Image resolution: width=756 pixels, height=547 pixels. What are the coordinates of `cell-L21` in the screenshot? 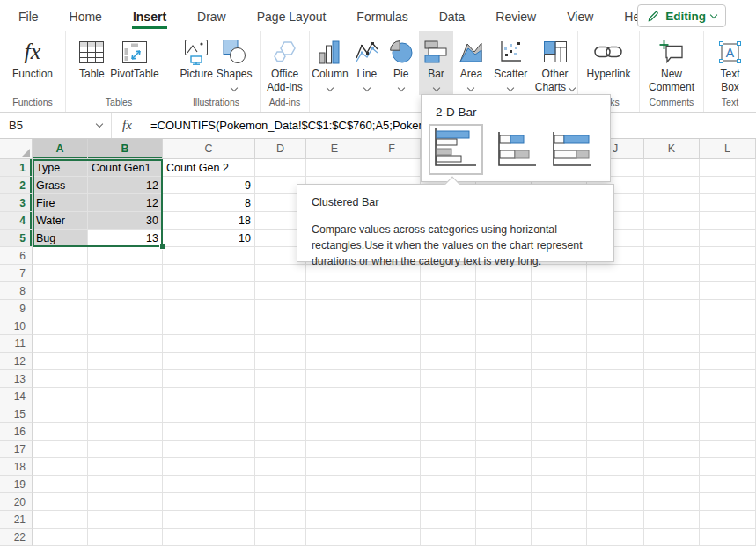 It's located at (728, 520).